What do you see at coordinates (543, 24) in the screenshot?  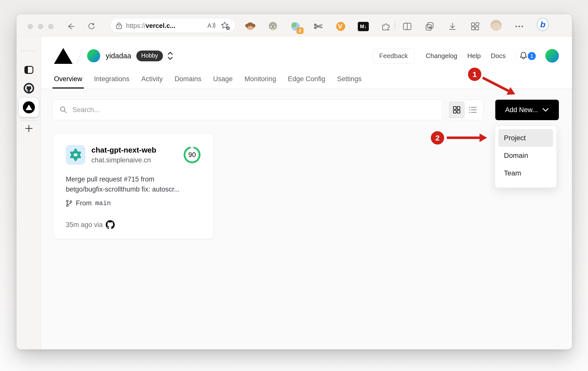 I see `bing-chat-icon: b` at bounding box center [543, 24].